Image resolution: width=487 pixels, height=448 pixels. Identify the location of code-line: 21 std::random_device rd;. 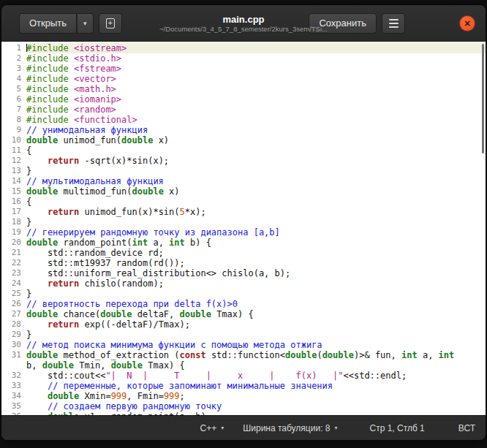
(244, 253).